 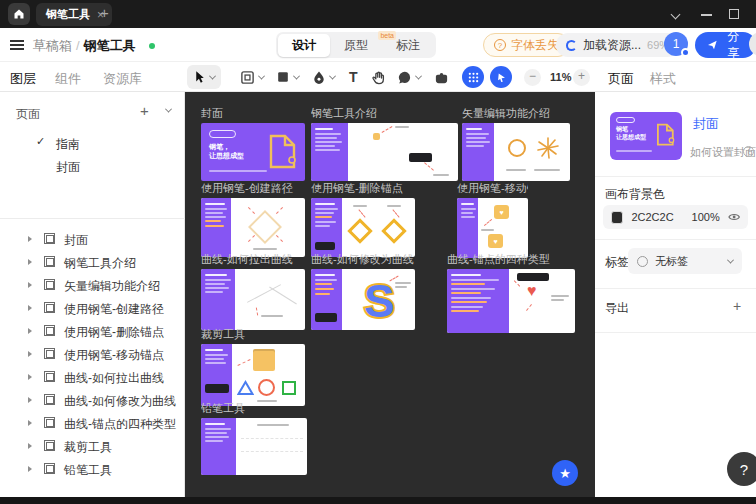 What do you see at coordinates (92, 286) in the screenshot?
I see `layer-row: 矢量编辑功能介绍` at bounding box center [92, 286].